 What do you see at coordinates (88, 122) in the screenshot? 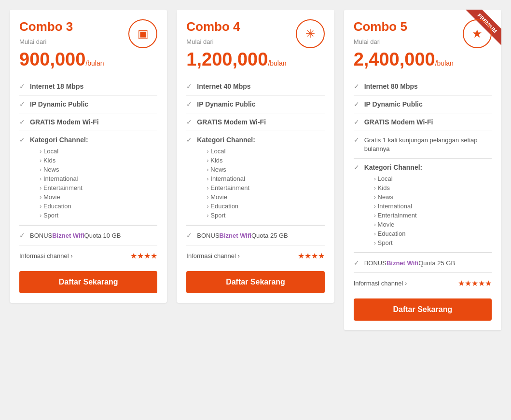
I see `feature-2-combo3: ✓ GRATIS Modem Wi-Fi` at bounding box center [88, 122].